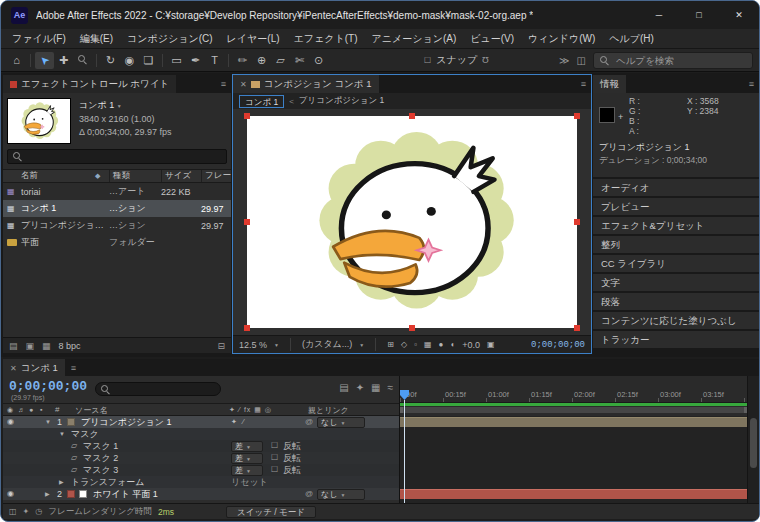 Image resolution: width=760 pixels, height=522 pixels. Describe the element at coordinates (670, 60) in the screenshot. I see `help-search-input` at that location.